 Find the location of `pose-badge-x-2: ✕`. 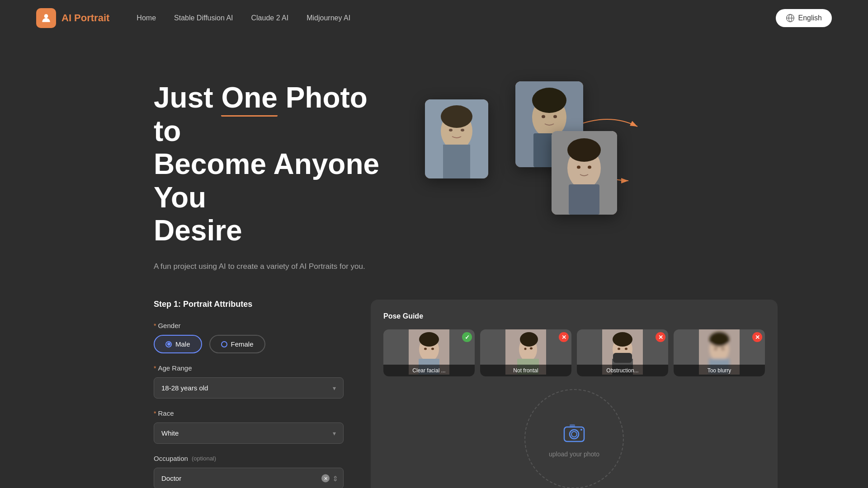

pose-badge-x-2: ✕ is located at coordinates (660, 337).